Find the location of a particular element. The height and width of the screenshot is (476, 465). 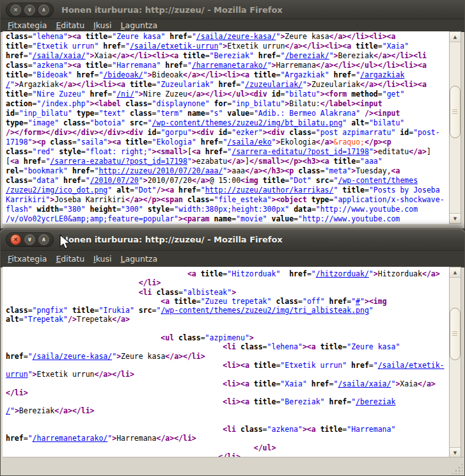

source-line: </li> is located at coordinates (226, 283).